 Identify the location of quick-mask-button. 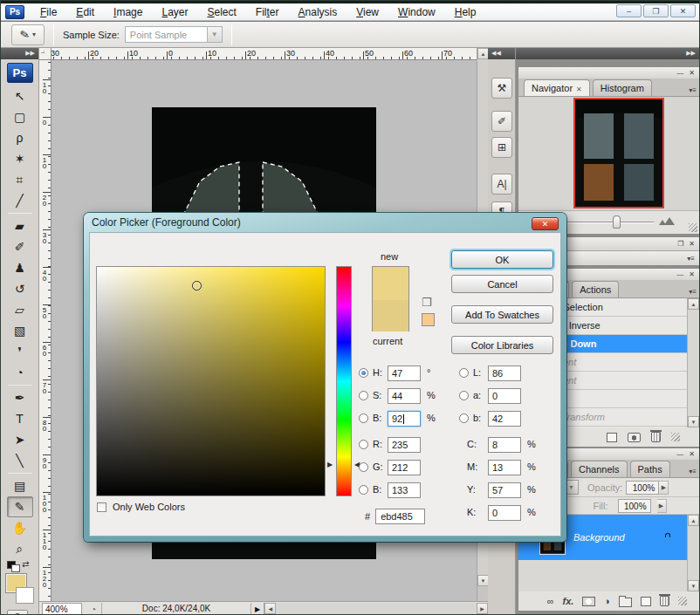
(17, 612).